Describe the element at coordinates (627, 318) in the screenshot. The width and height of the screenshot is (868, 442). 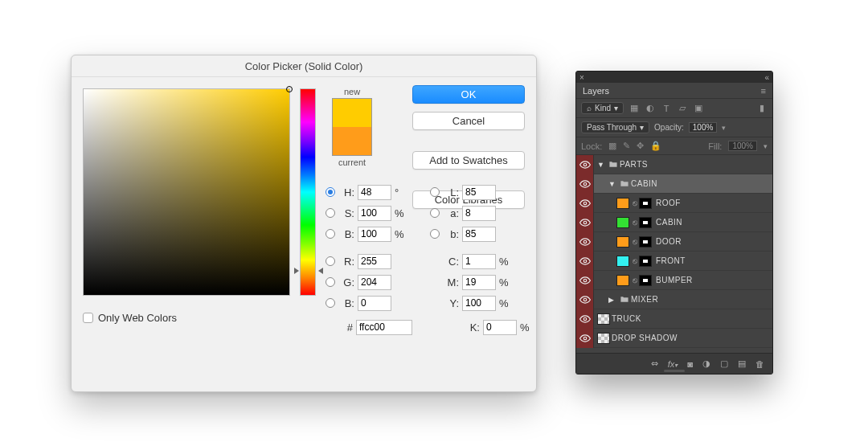
I see `layer-name: TRUCK` at that location.